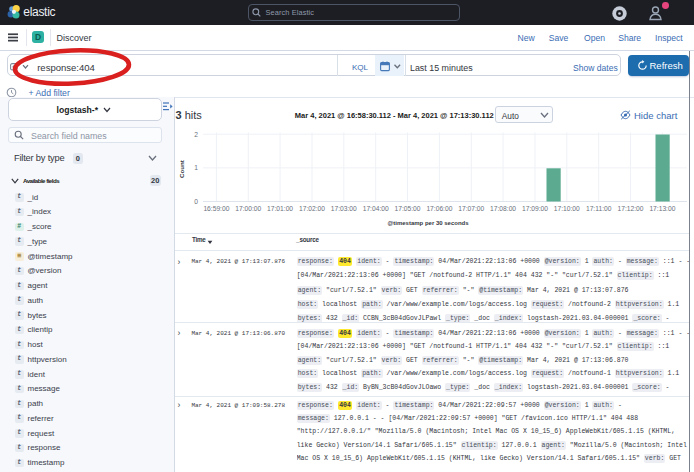 Image resolution: width=694 pixels, height=472 pixels. What do you see at coordinates (376, 208) in the screenshot?
I see `svg-text: 17:04:00` at bounding box center [376, 208].